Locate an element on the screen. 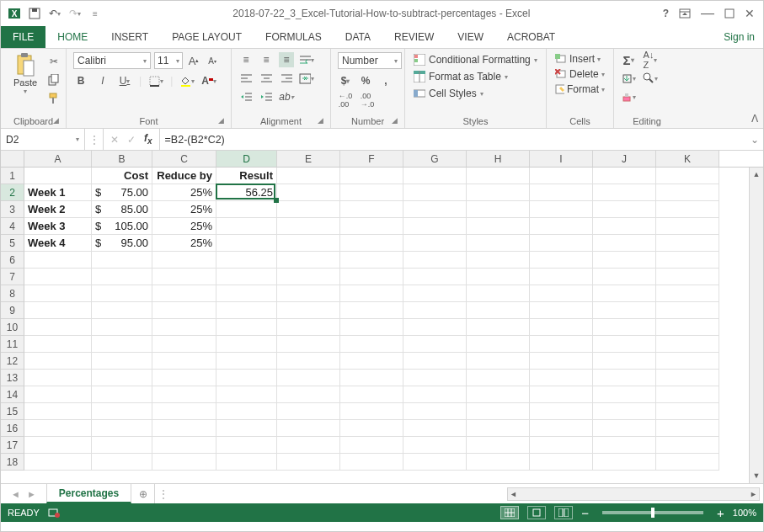  tab-review: REVIEW is located at coordinates (414, 37).